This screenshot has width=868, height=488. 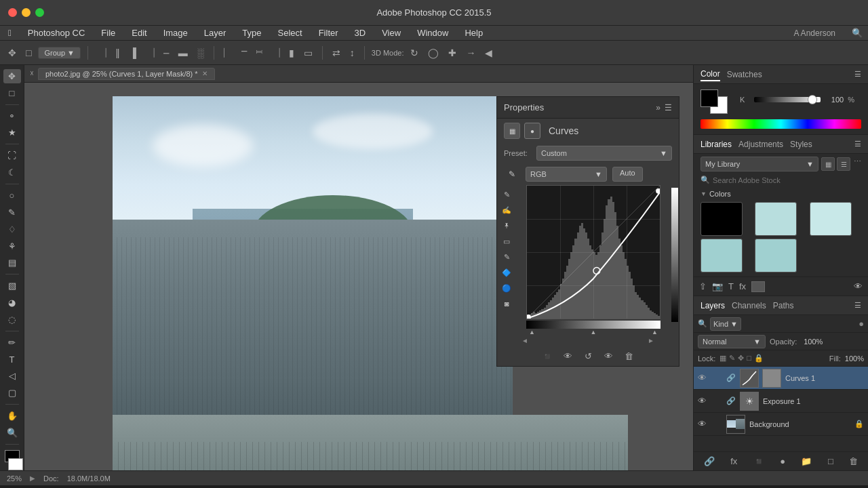 I want to click on channels-tab: Channels, so click(x=749, y=306).